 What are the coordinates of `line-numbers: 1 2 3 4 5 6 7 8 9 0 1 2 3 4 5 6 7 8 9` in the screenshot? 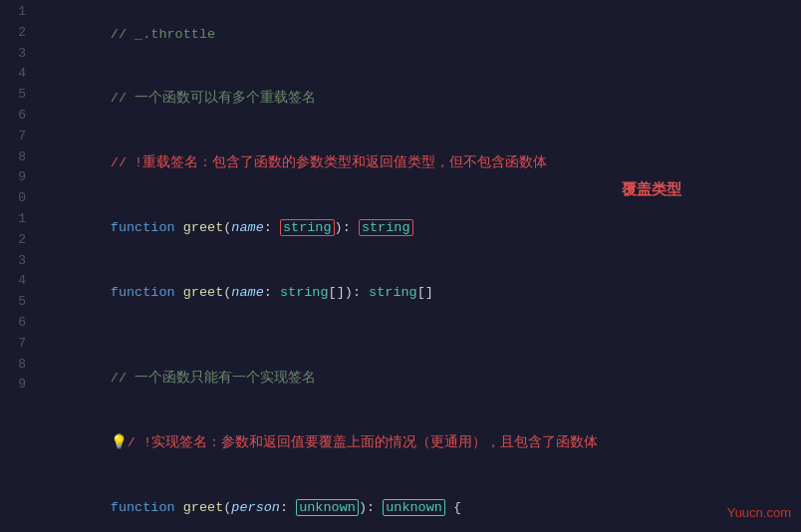 It's located at (18, 266).